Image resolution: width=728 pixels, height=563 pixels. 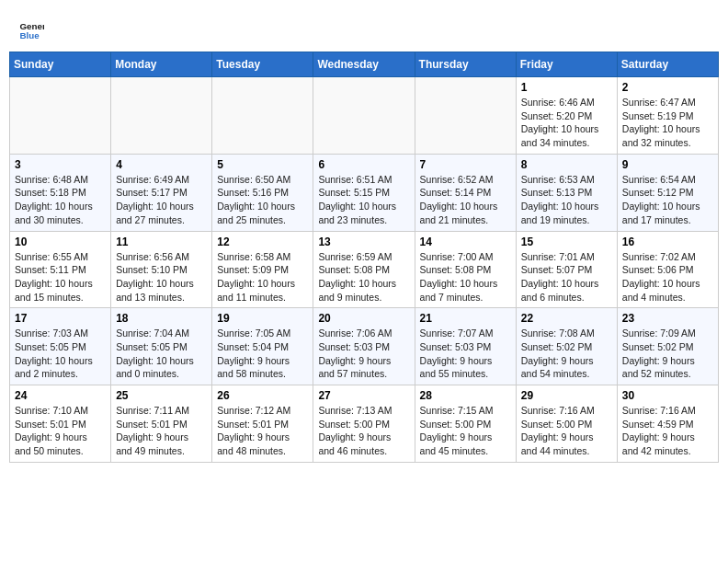 What do you see at coordinates (667, 396) in the screenshot?
I see `day-number: 30` at bounding box center [667, 396].